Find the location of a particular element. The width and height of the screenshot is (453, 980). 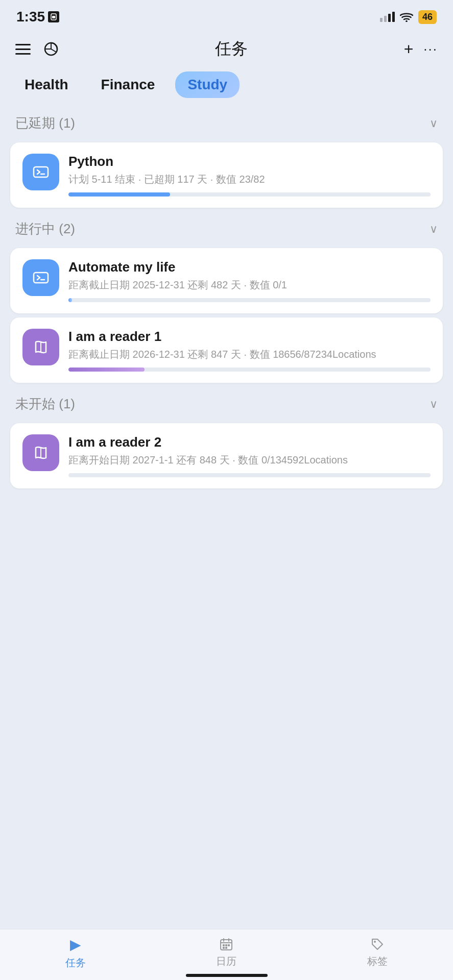

task-info-automate: Automate my life 距离截止日期 2025-12-31 还剩 48… is located at coordinates (249, 281).